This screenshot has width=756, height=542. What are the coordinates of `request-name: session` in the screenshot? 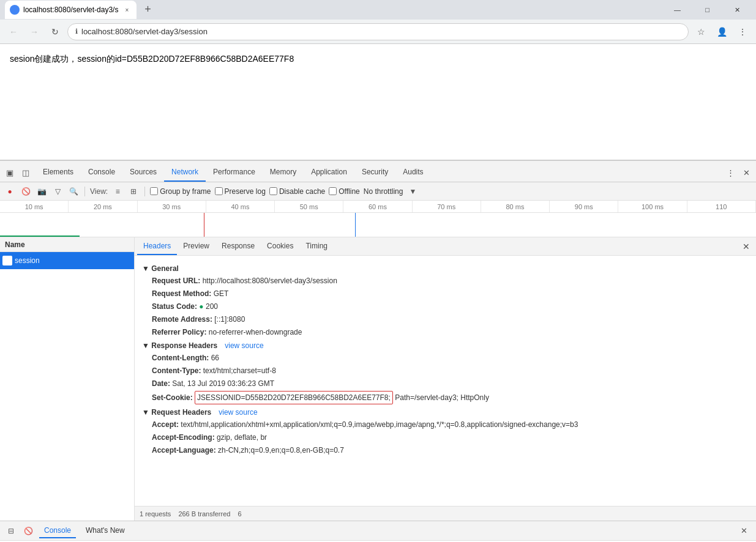 It's located at (27, 261).